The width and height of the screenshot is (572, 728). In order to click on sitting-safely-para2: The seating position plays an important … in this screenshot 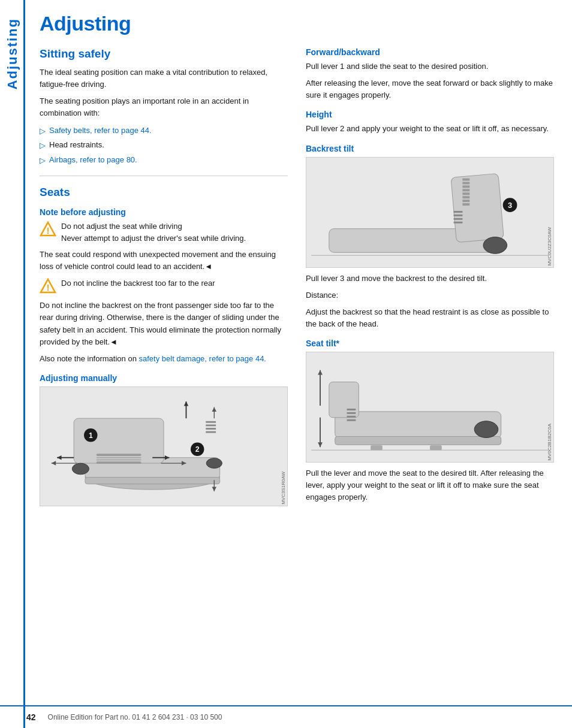, I will do `click(164, 107)`.